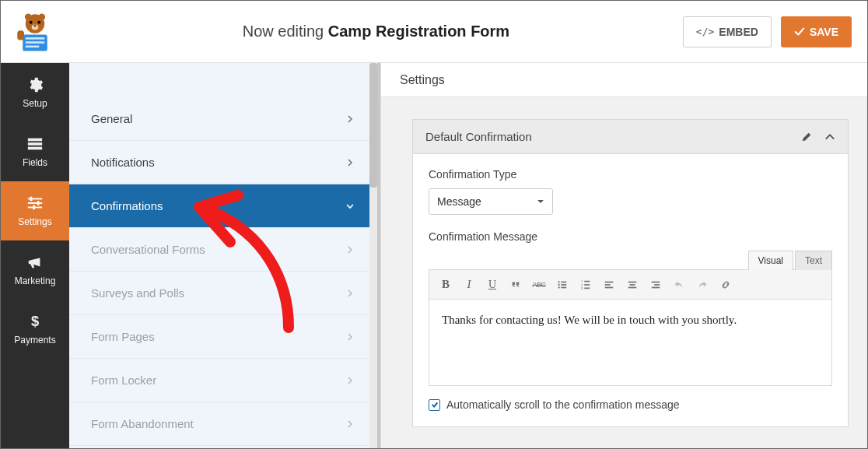 The image size is (868, 449). Describe the element at coordinates (630, 342) in the screenshot. I see `editor-content: Thanks for contacting us! We will be in …` at that location.